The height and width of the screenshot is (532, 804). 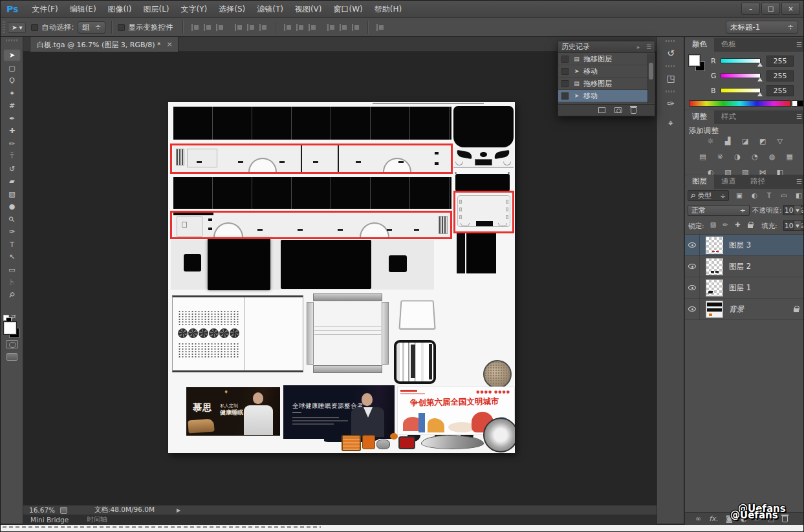 I want to click on document-tab: 白板.tga @ 16.7% (图层 3, RGB/8) * ×, so click(x=104, y=44).